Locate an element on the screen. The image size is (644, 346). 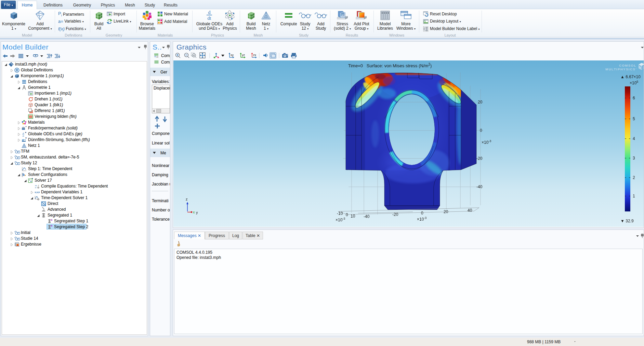
svg-text: 5 is located at coordinates (634, 119).